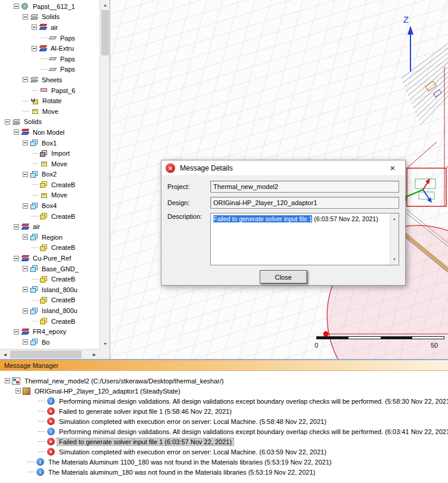 The image size is (448, 483). Describe the element at coordinates (52, 258) in the screenshot. I see `tree-item-label: Cu-Pure_Ref` at that location.